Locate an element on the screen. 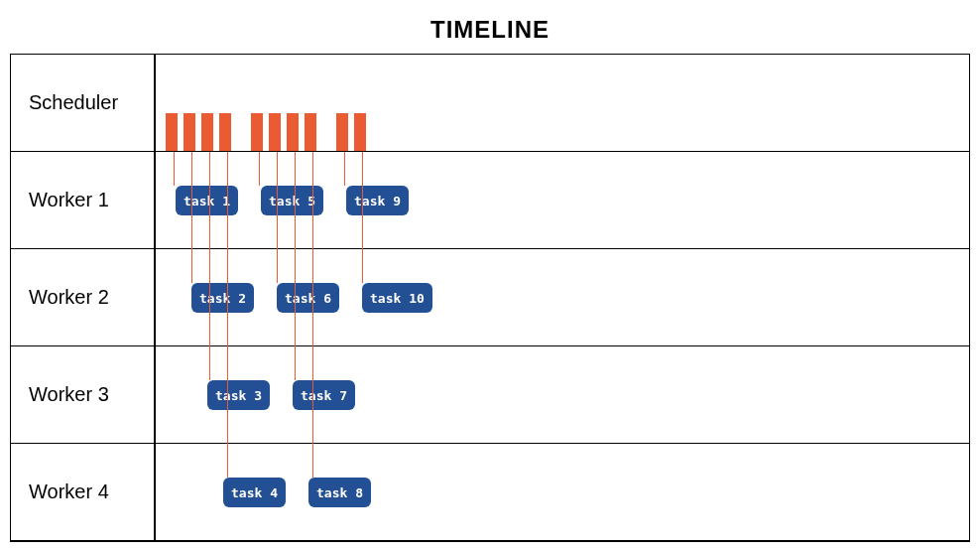  row-body-worker3: task 3task 7 is located at coordinates (562, 395).